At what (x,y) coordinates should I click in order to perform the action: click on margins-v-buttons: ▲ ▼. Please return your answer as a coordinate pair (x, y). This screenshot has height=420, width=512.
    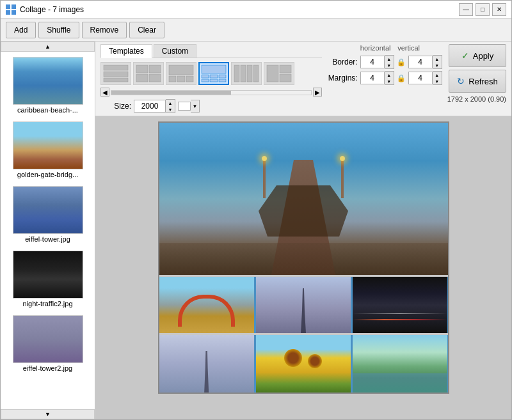
    Looking at the image, I should click on (438, 78).